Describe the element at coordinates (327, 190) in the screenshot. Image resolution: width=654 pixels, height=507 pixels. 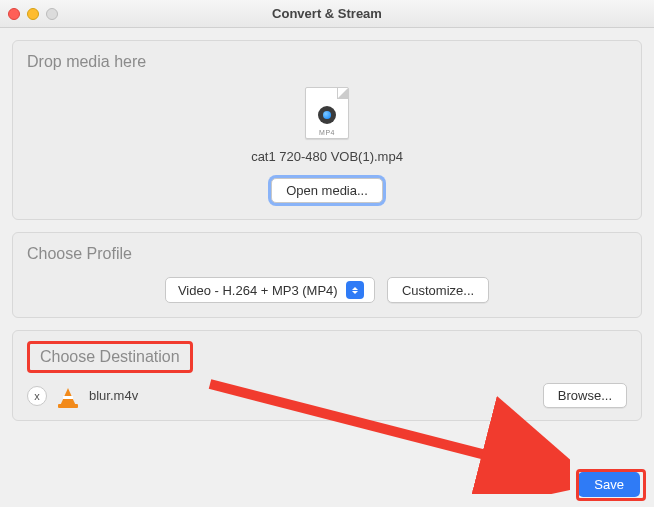
I see `open-media-button: Open media...` at that location.